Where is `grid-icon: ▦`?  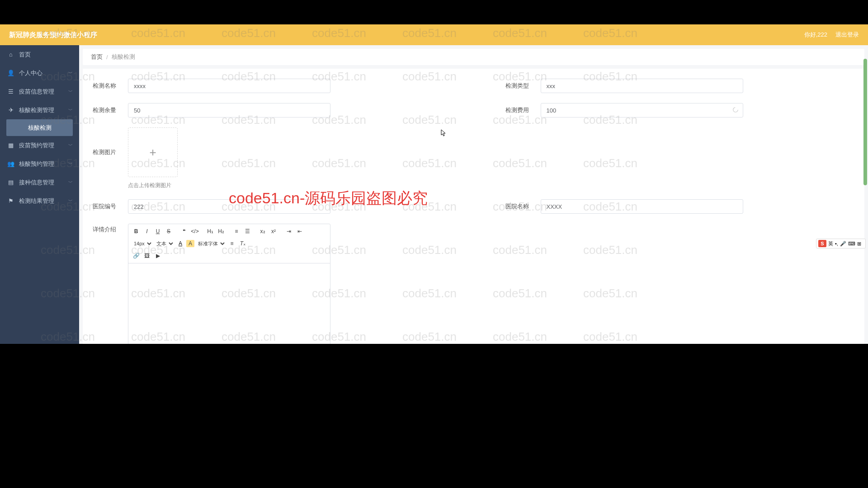 grid-icon: ▦ is located at coordinates (11, 145).